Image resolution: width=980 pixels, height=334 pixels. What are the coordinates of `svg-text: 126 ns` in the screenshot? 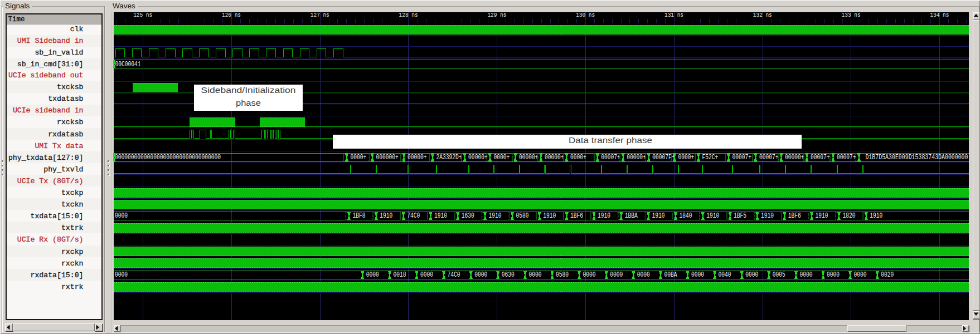 It's located at (231, 16).